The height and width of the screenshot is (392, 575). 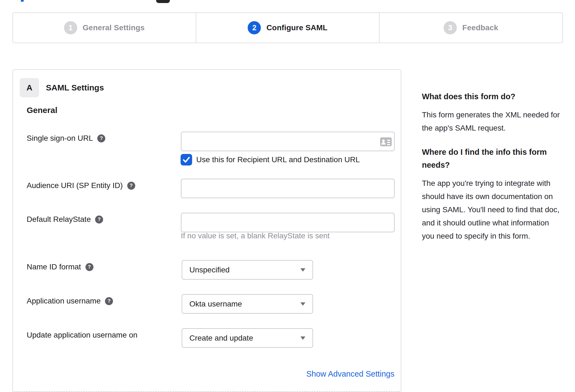 What do you see at coordinates (386, 142) in the screenshot?
I see `contact-card-icon` at bounding box center [386, 142].